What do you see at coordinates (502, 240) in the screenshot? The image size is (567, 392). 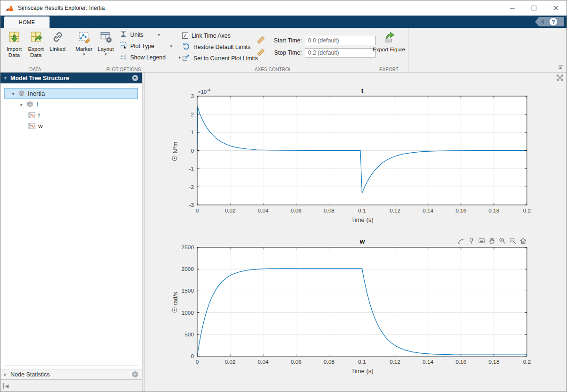 I see `zoom-in-icon` at bounding box center [502, 240].